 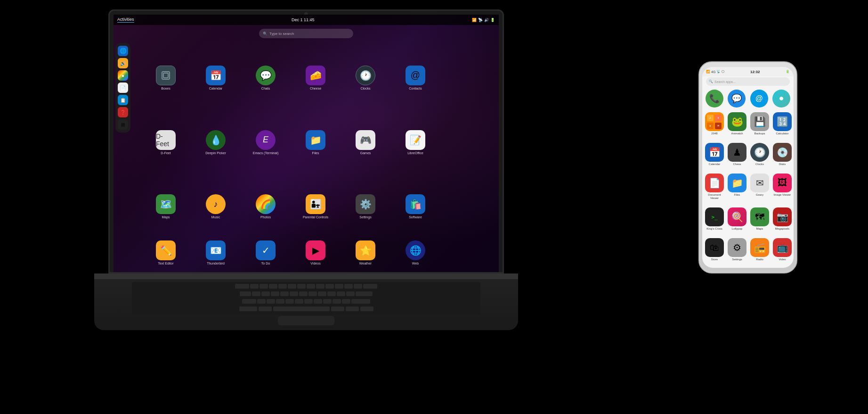 What do you see at coordinates (782, 252) in the screenshot?
I see `phone-app-video: 📺 Video` at bounding box center [782, 252].